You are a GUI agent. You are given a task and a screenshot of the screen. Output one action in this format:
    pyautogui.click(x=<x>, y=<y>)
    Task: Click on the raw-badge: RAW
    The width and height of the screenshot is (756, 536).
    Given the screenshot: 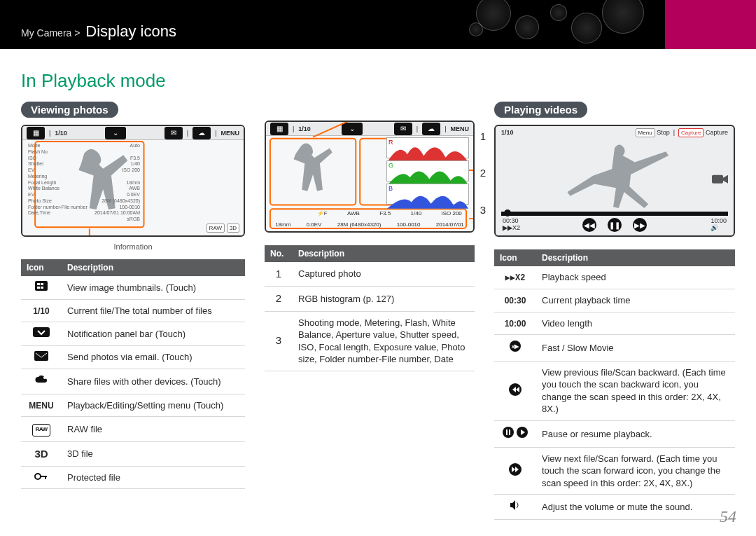 What is the action you would take?
    pyautogui.click(x=216, y=228)
    